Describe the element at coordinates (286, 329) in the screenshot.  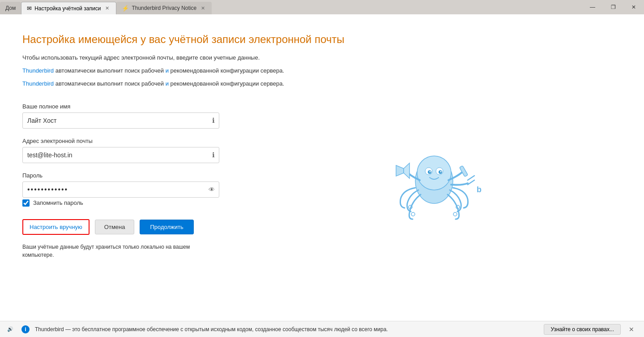
I see `status-text: Thunderbird — это бесплатное программное…` at that location.